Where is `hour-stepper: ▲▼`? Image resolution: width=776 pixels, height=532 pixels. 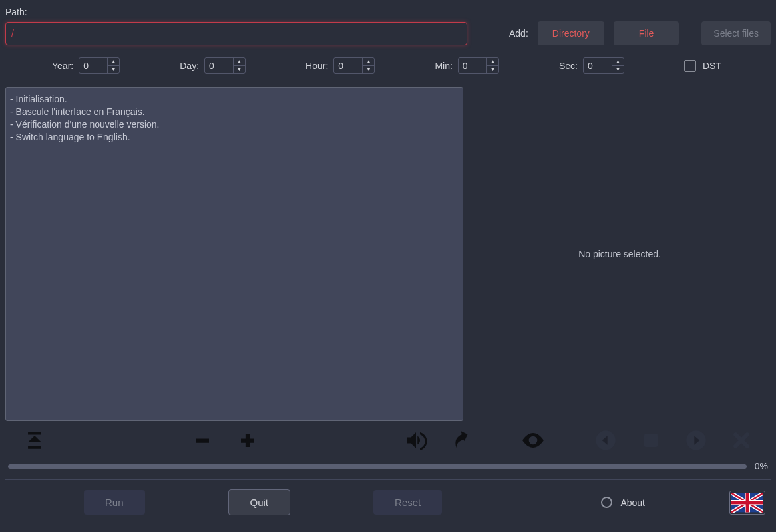 hour-stepper: ▲▼ is located at coordinates (354, 65).